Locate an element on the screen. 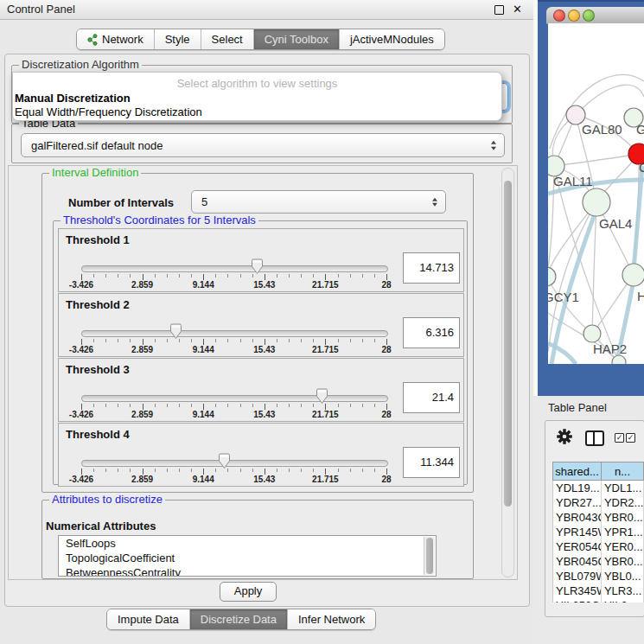 This screenshot has width=644, height=644. dropdown-option-equal-width-frequency: Equal Width/Frequency Discretization is located at coordinates (109, 112).